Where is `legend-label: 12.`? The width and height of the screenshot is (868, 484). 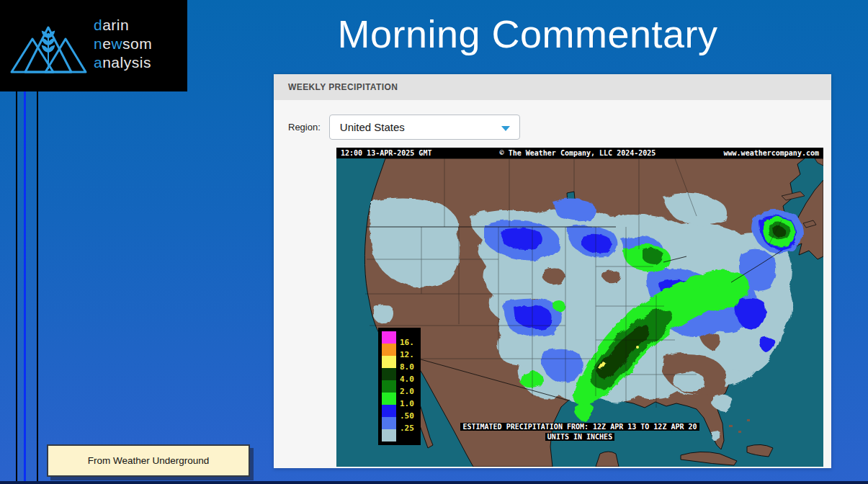 legend-label: 12. is located at coordinates (407, 354).